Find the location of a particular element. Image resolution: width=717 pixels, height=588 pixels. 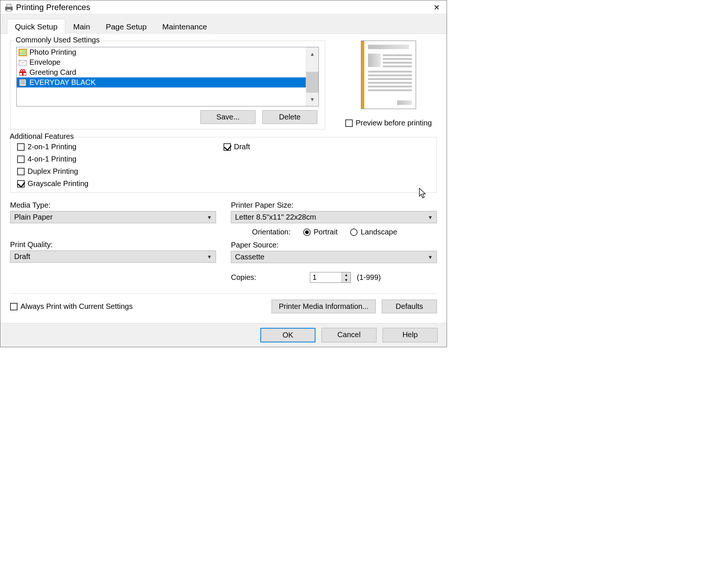

scroll-down-icon: ▼ is located at coordinates (312, 99).